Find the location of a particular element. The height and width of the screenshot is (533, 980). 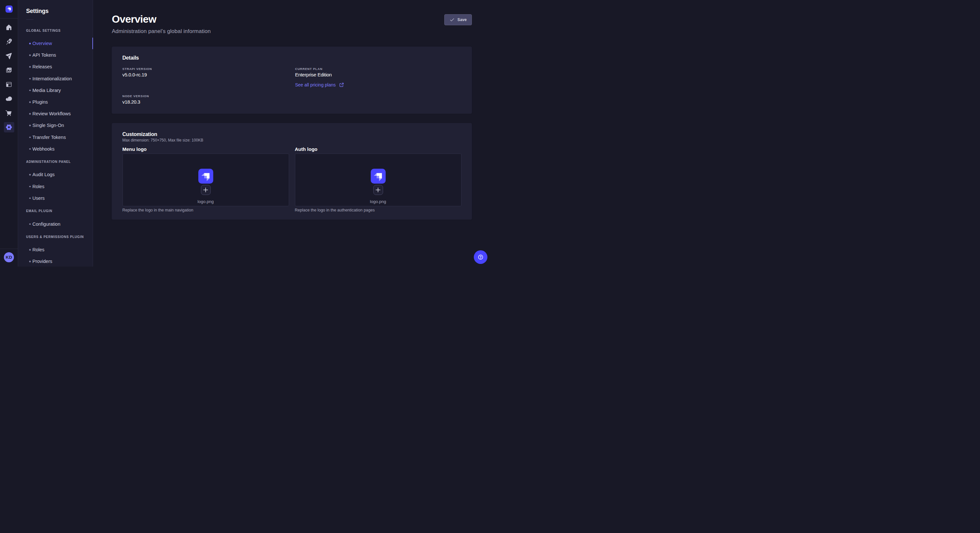

sidebar-item-label: Single Sign-On is located at coordinates (48, 125).